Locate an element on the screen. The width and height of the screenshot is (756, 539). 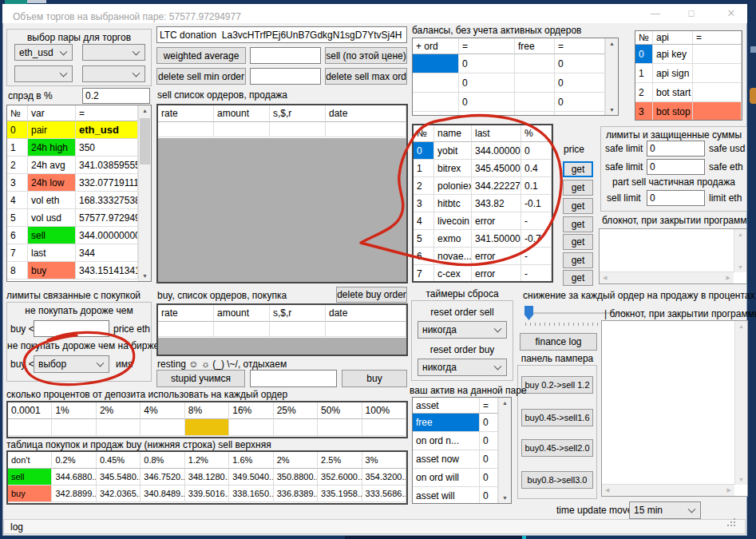
col-header: rate is located at coordinates (186, 113).